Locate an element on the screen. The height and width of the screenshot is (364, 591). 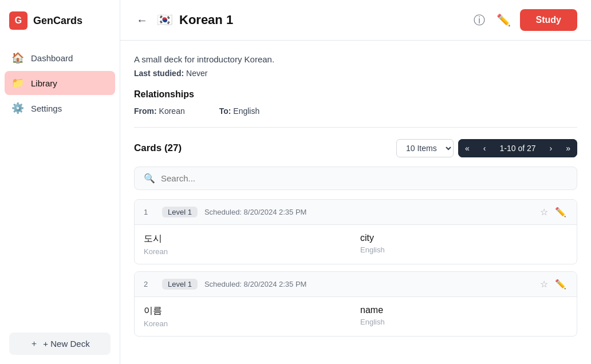
card-back: city English is located at coordinates (464, 244).